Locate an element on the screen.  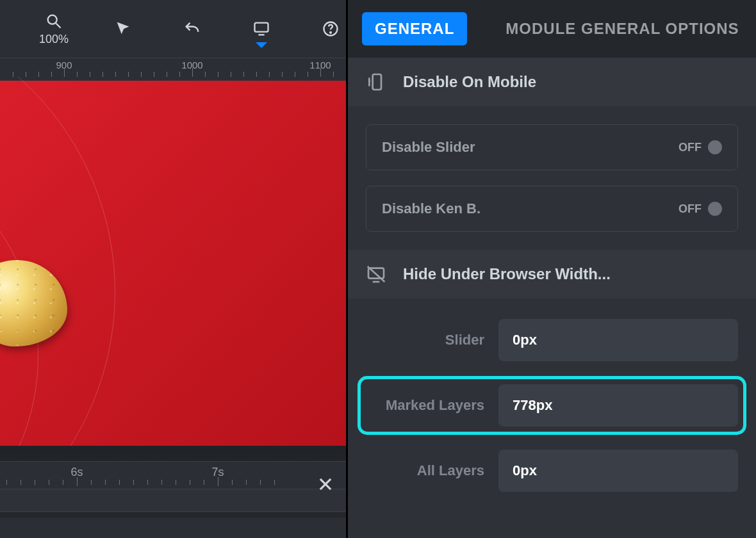
chip-image is located at coordinates (33, 304).